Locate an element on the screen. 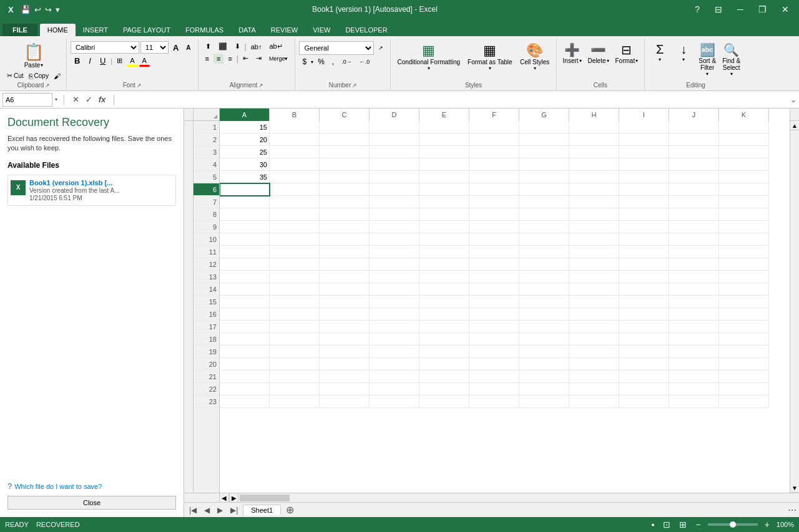 The height and width of the screenshot is (532, 799). cell-F1 is located at coordinates (494, 127).